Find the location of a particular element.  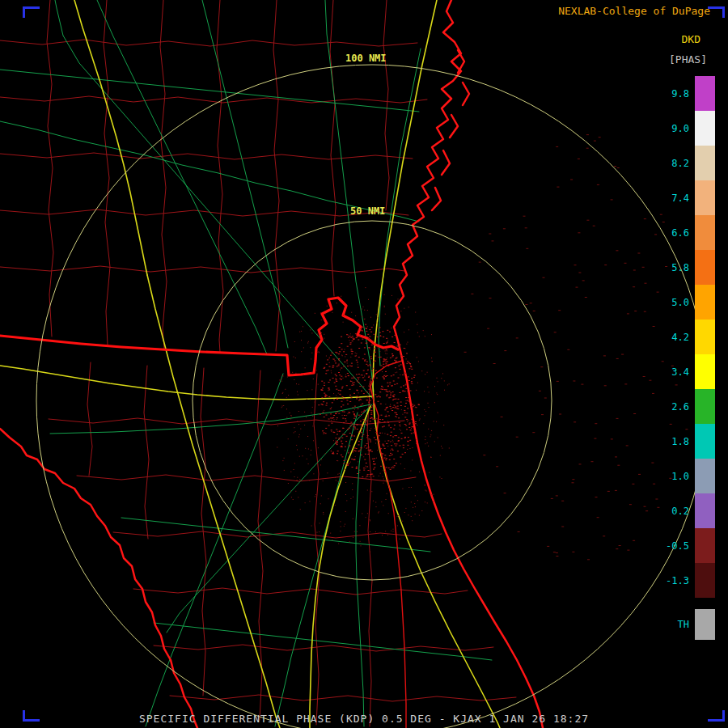

colorbar-entry: -1.3 is located at coordinates (684, 581).